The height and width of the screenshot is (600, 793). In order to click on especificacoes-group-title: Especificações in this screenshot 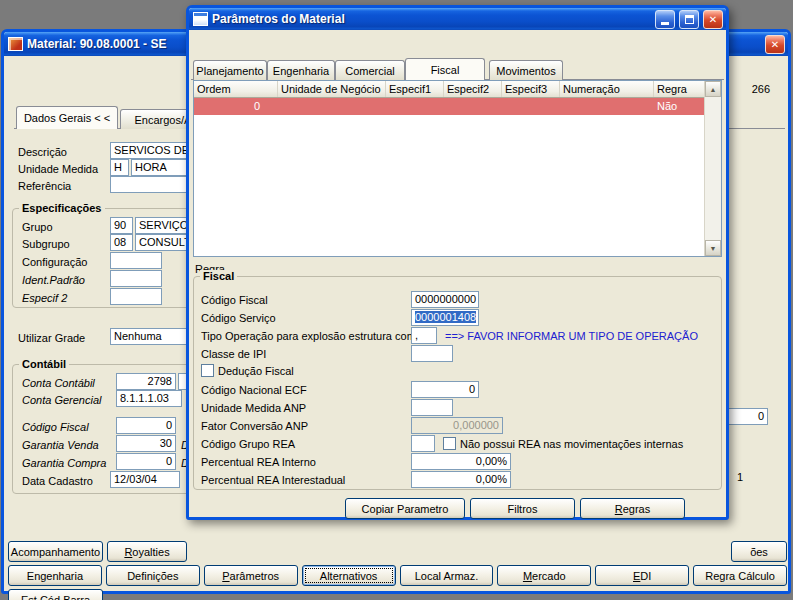, I will do `click(62, 208)`.